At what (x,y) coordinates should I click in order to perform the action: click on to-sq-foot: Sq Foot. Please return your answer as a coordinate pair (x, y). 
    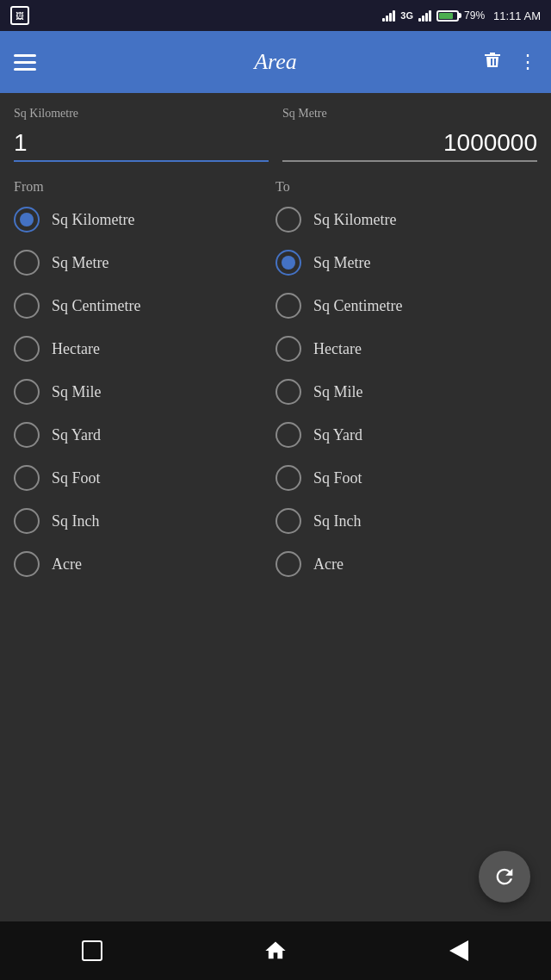
    Looking at the image, I should click on (406, 478).